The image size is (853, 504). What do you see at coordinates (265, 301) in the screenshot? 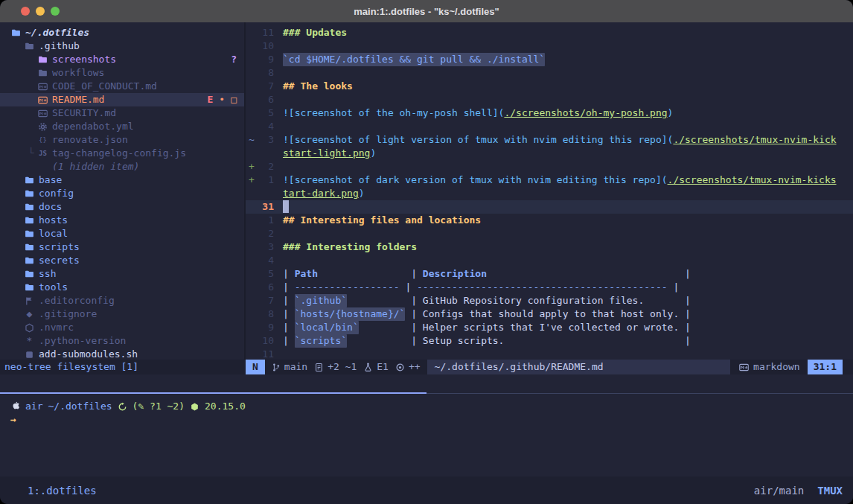
I see `line-number: 7` at bounding box center [265, 301].